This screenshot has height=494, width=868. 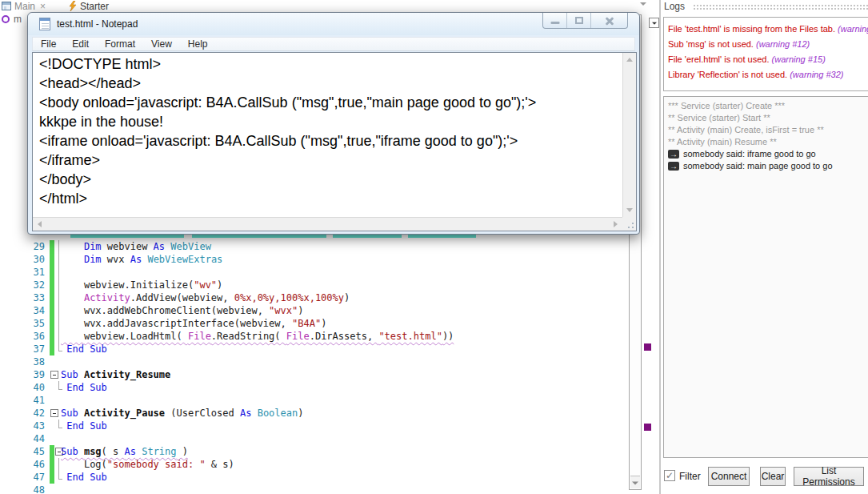 What do you see at coordinates (766, 54) in the screenshot?
I see `warnings-list: File 'test.html' is missing from the Fil…` at bounding box center [766, 54].